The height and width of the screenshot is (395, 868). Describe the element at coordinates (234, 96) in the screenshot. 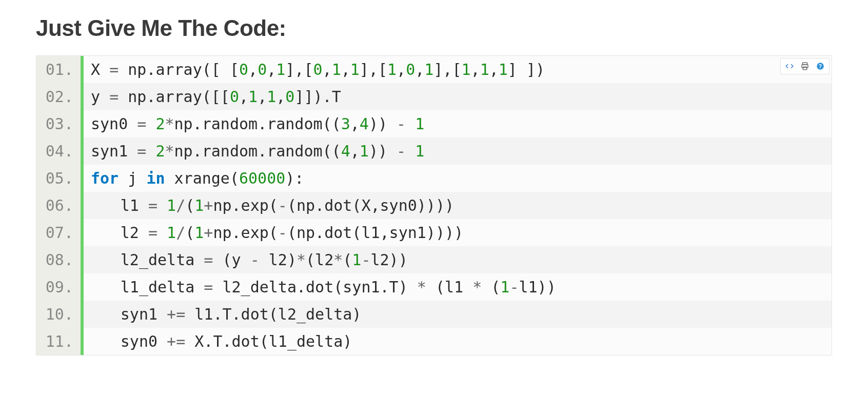

I see `code-token: 0` at that location.